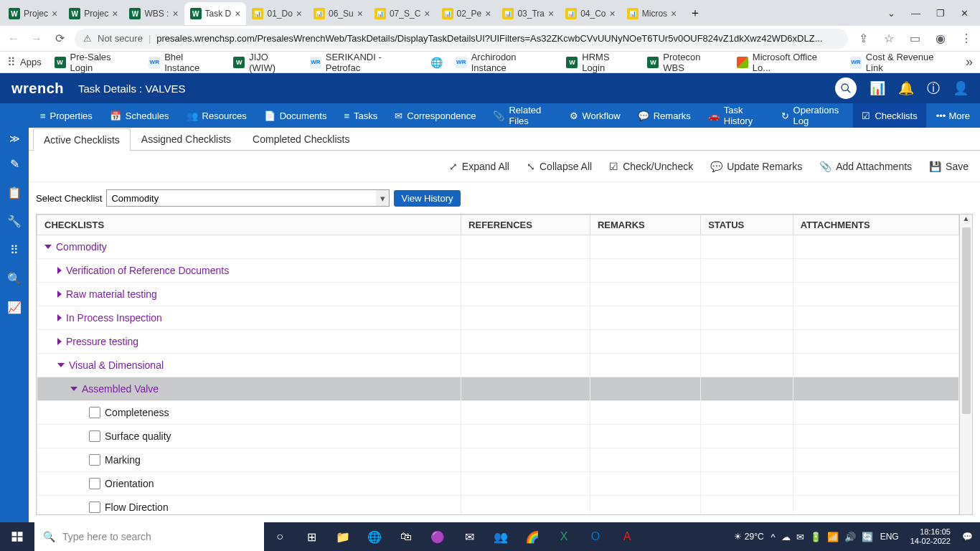 This screenshot has width=980, height=551. What do you see at coordinates (250, 225) in the screenshot?
I see `column-header: CHECKLISTS` at bounding box center [250, 225].